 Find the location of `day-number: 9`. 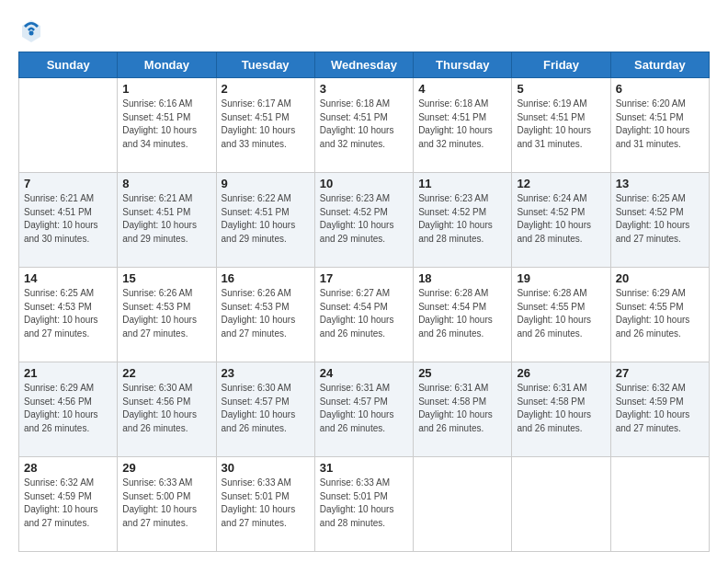

day-number: 9 is located at coordinates (266, 184).